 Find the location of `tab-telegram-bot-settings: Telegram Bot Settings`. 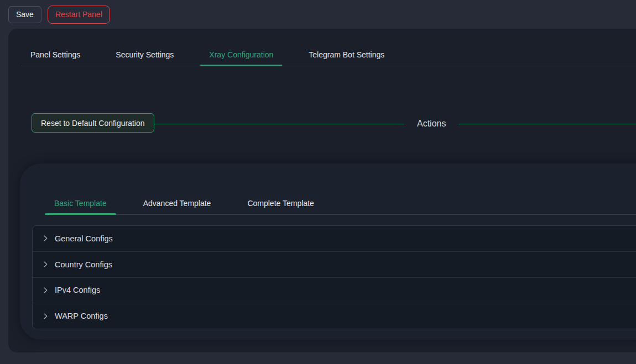

tab-telegram-bot-settings: Telegram Bot Settings is located at coordinates (346, 55).